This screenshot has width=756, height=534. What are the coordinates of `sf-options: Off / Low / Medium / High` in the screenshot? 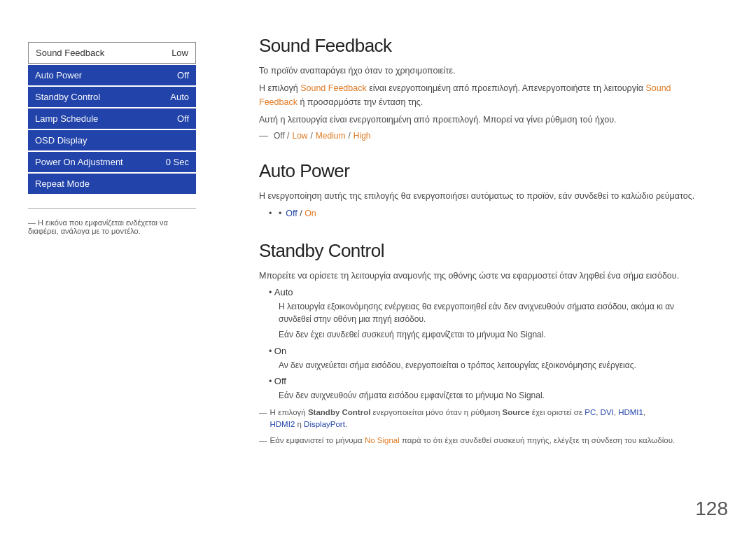 It's located at (490, 136).